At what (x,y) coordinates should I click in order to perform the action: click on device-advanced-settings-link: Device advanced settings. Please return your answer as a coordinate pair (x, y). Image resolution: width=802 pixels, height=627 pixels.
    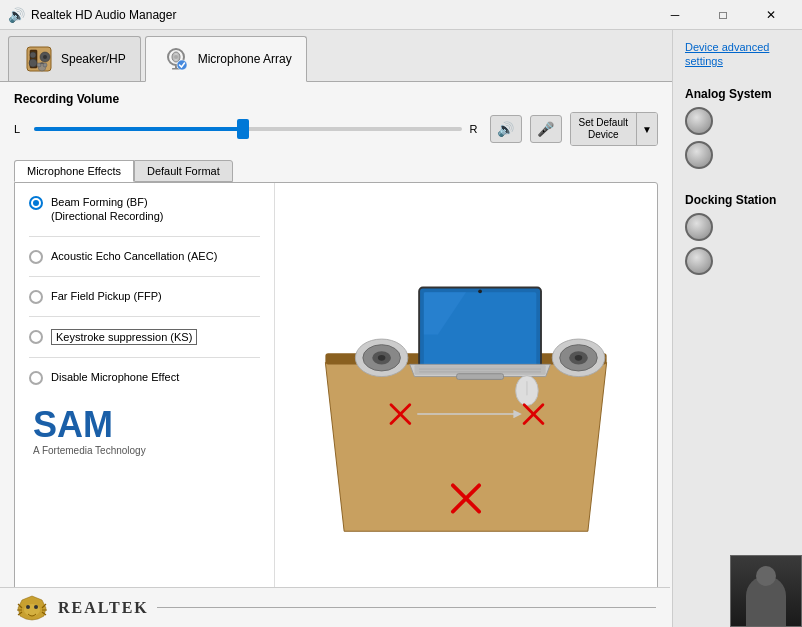
    Looking at the image, I should click on (738, 54).